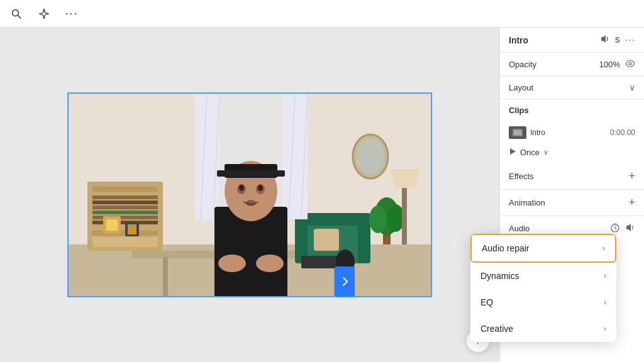  Describe the element at coordinates (615, 229) in the screenshot. I see `timer-icon` at that location.